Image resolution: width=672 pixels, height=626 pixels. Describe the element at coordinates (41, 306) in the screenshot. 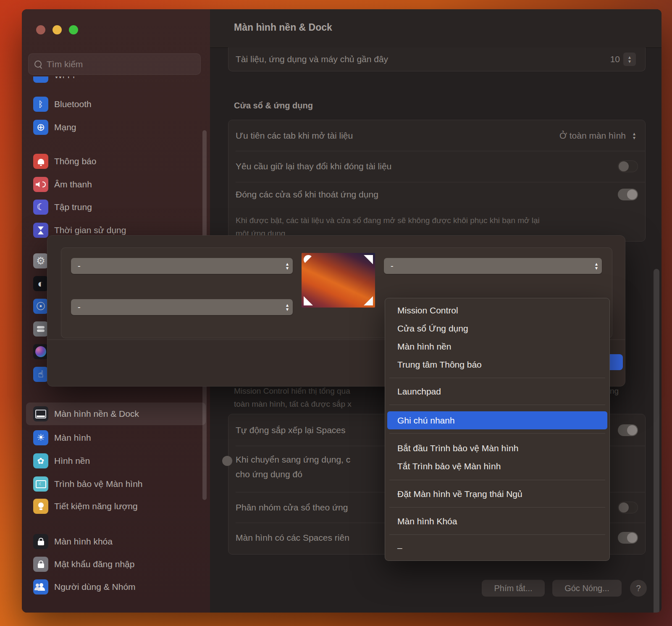

I see `accessibility-icon: ☉` at that location.